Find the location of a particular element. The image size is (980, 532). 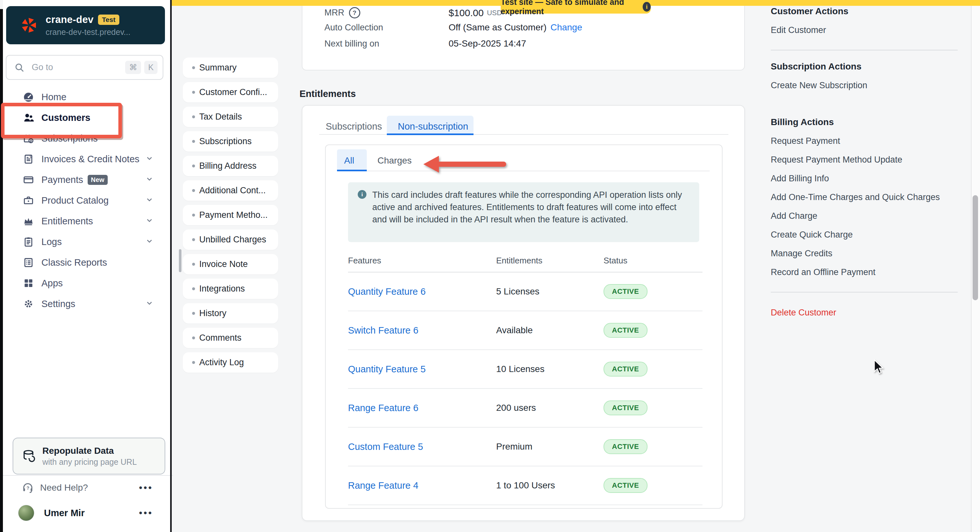

sidebar-item-settings: Settings is located at coordinates (89, 304).